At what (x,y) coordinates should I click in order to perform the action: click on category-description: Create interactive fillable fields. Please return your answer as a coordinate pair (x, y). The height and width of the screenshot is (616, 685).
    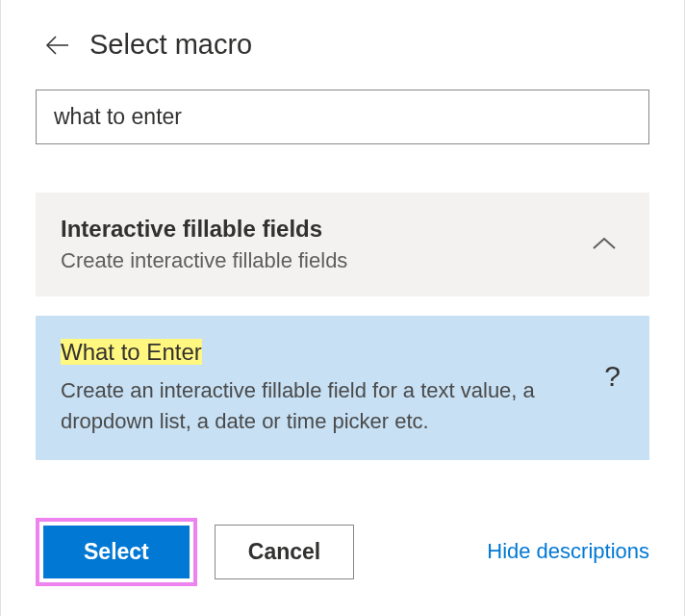
    Looking at the image, I should click on (326, 261).